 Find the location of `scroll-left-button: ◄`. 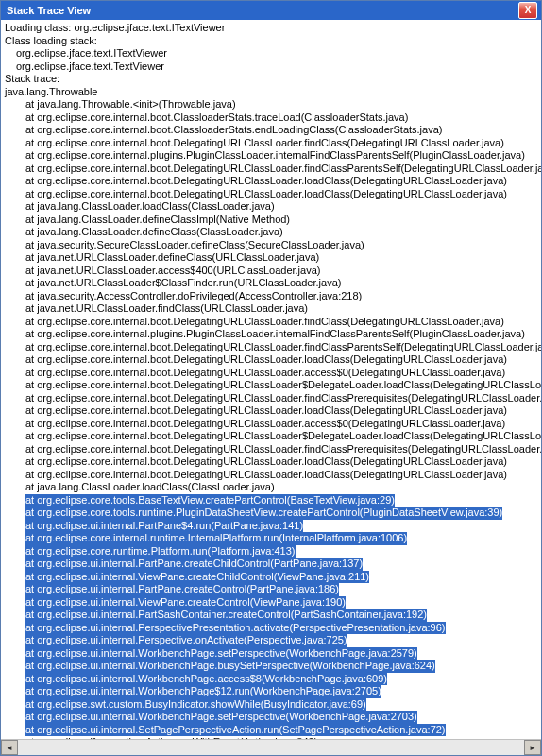

scroll-left-button: ◄ is located at coordinates (9, 747).